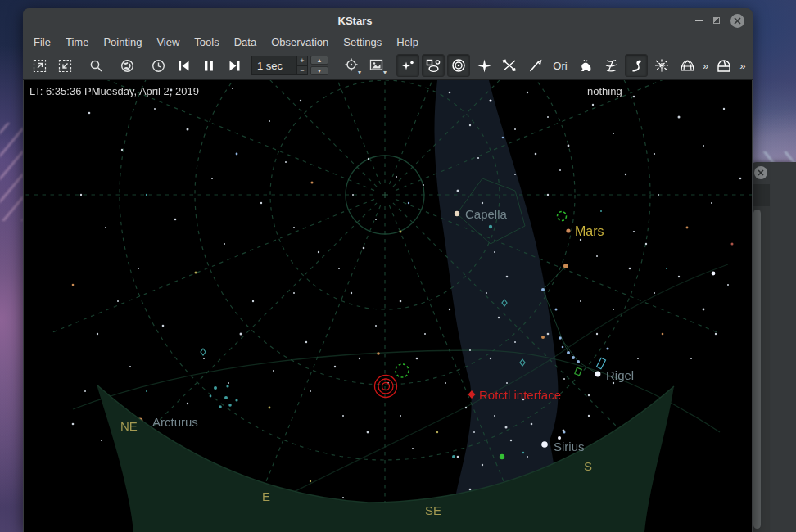 Image resolution: width=796 pixels, height=532 pixels. I want to click on zoom-fit-out-button, so click(65, 65).